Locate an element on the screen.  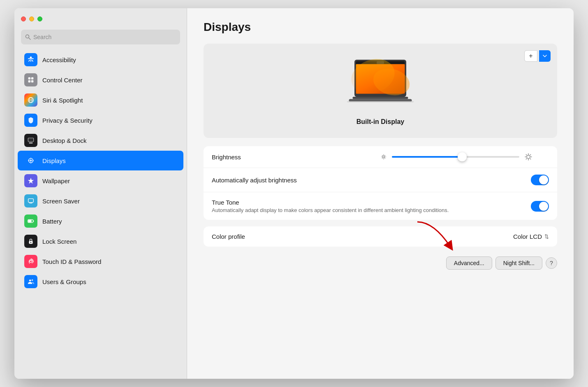
sidebar-item-touch-id: Touch ID & Password is located at coordinates (100, 261).